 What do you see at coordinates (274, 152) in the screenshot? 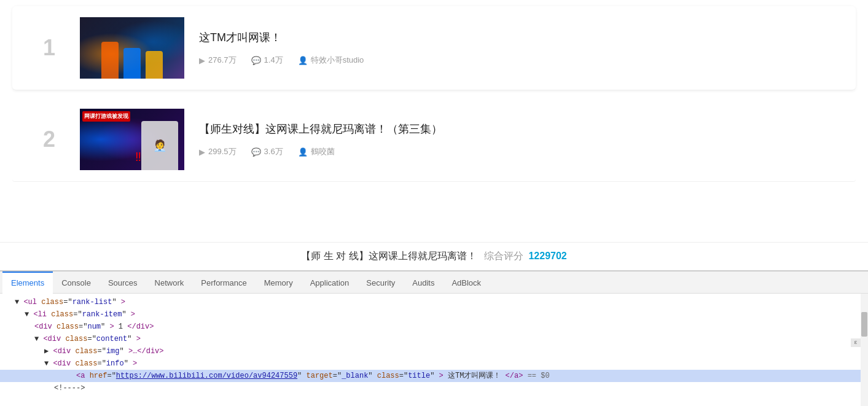
I see `comment-count-2: 3.6万` at bounding box center [274, 152].